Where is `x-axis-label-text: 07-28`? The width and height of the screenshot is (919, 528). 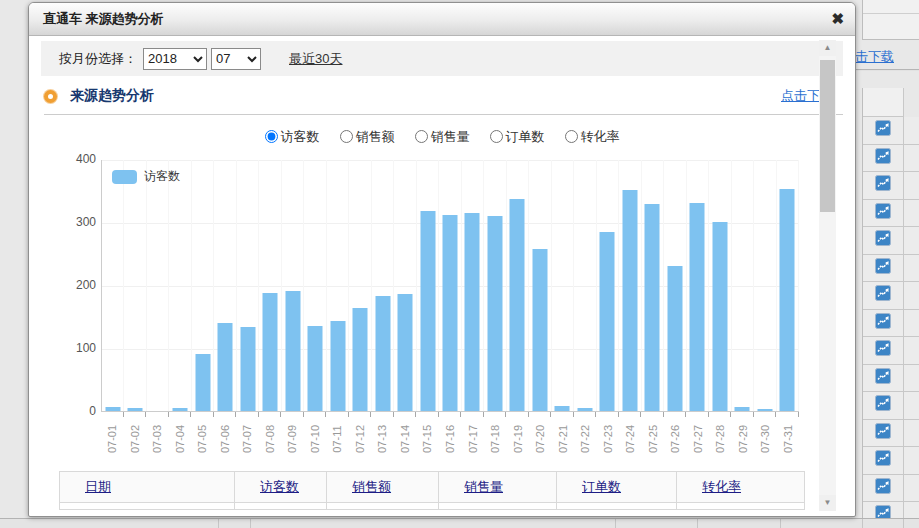
x-axis-label-text: 07-28 is located at coordinates (720, 439).